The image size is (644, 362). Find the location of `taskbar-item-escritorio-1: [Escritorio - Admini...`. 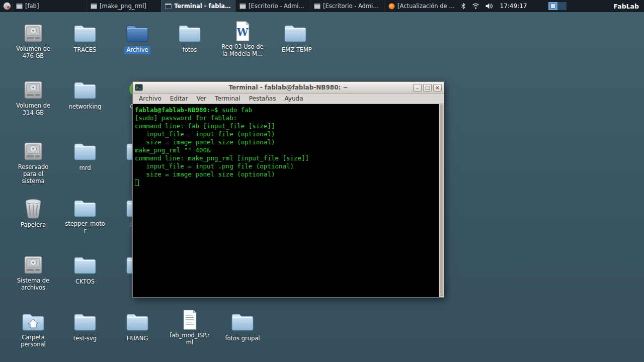

taskbar-item-escritorio-1: [Escritorio - Admini... is located at coordinates (273, 6).